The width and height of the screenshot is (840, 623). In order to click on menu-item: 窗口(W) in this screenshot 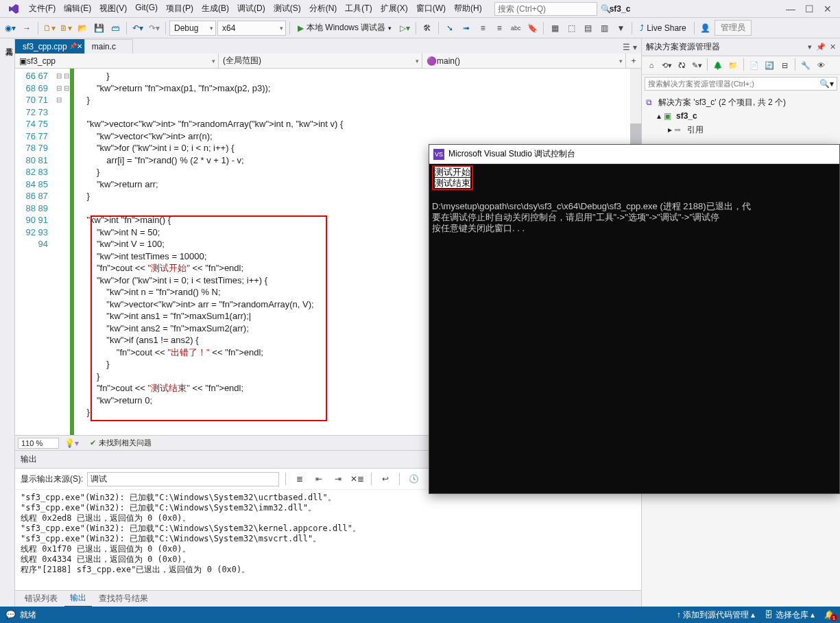, I will do `click(431, 8)`.